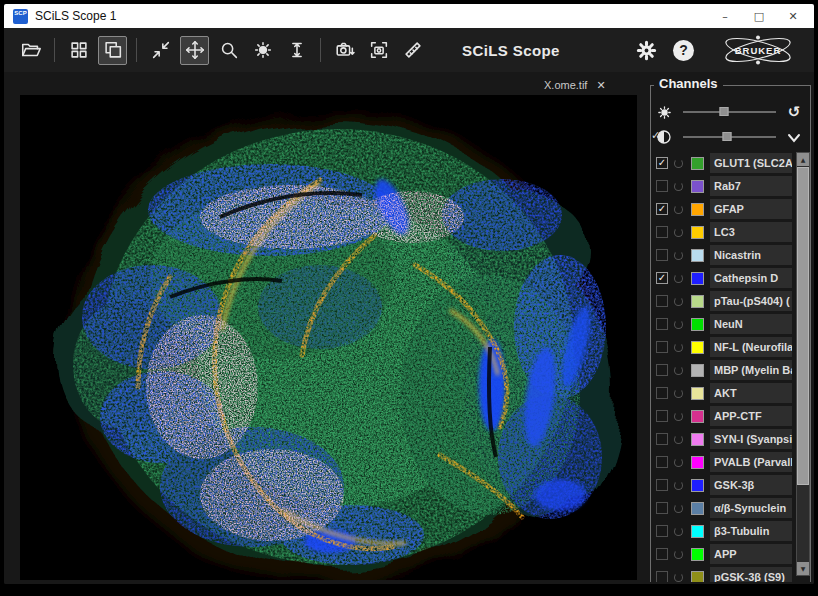  I want to click on channel-row: ✓ pTau-(pS404) (, so click(728, 301).